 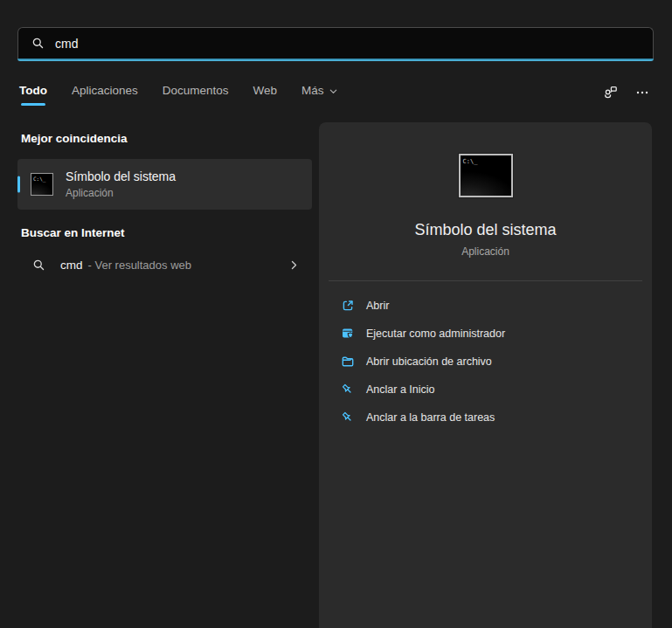 I want to click on more-options-icon, so click(x=642, y=93).